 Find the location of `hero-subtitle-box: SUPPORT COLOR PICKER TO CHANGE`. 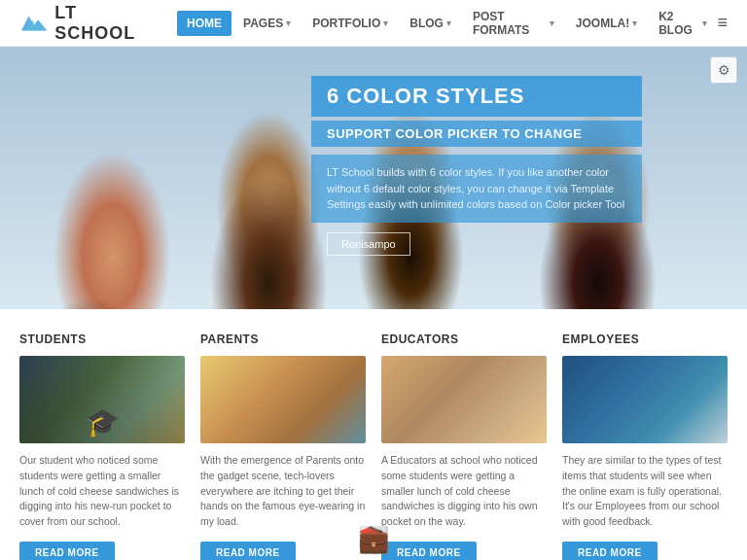

hero-subtitle-box: SUPPORT COLOR PICKER TO CHANGE is located at coordinates (477, 134).